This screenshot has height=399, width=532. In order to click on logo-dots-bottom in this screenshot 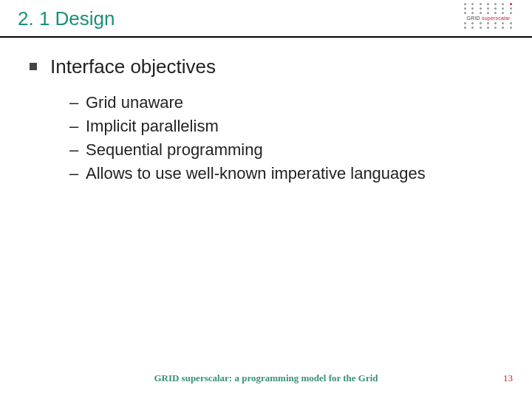, I will do `click(488, 25)`.